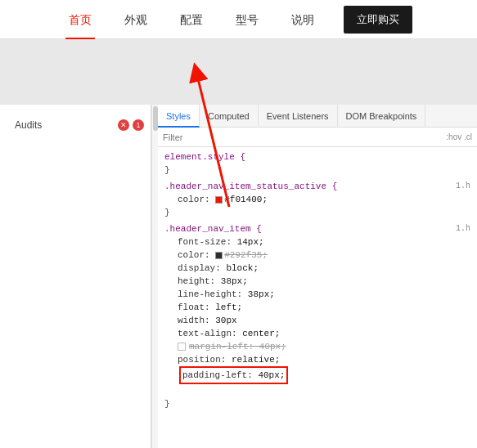 The image size is (477, 448). Describe the element at coordinates (167, 170) in the screenshot. I see `css-close-brace: }` at that location.